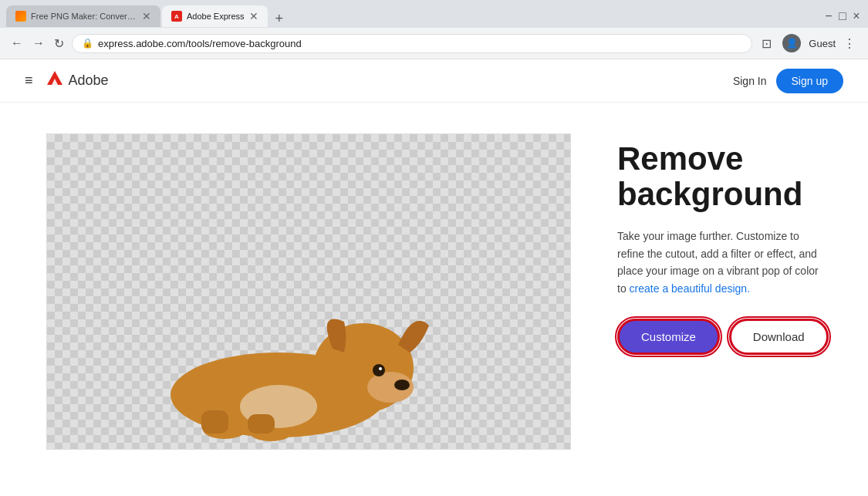 This screenshot has height=496, width=868. I want to click on top-nav: ≡ Adobe Sign In Sign up, so click(434, 81).